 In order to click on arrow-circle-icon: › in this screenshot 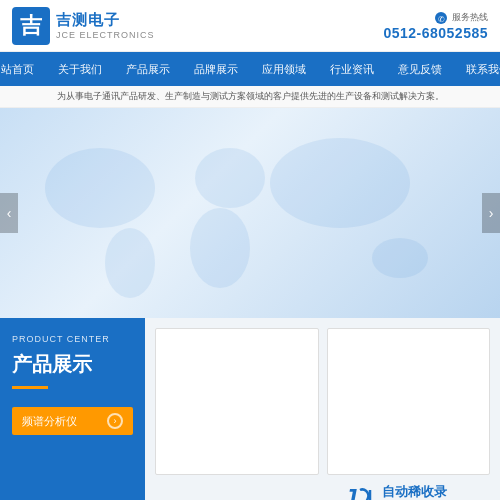, I will do `click(115, 421)`.